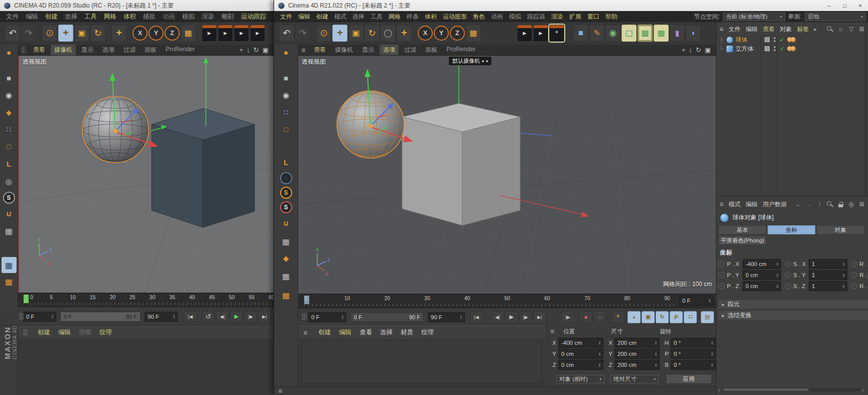 The height and width of the screenshot is (395, 868). I want to click on material-menu-item: 查看, so click(365, 332).